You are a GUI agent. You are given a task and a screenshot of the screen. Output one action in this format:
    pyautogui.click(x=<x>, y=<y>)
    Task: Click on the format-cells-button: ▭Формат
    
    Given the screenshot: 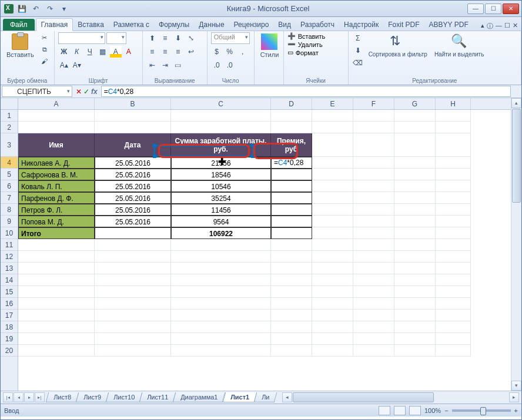 What is the action you would take?
    pyautogui.click(x=303, y=53)
    